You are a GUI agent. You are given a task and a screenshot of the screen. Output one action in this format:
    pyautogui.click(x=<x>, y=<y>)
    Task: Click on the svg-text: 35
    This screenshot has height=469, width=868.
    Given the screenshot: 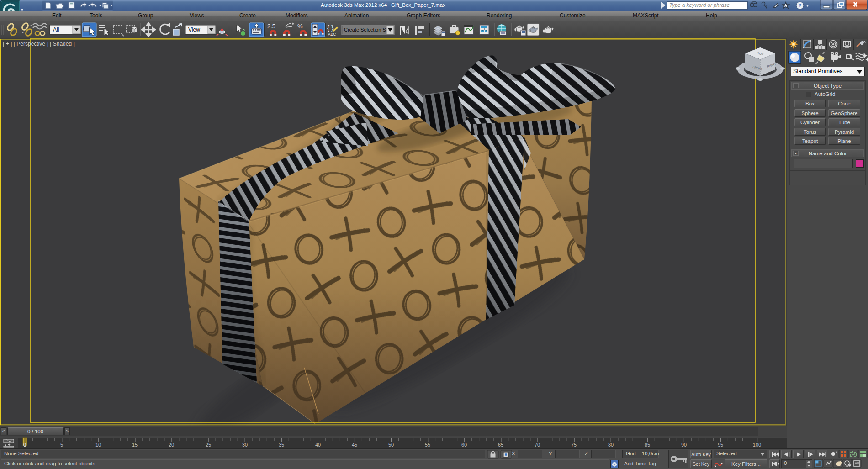 What is the action you would take?
    pyautogui.click(x=281, y=445)
    